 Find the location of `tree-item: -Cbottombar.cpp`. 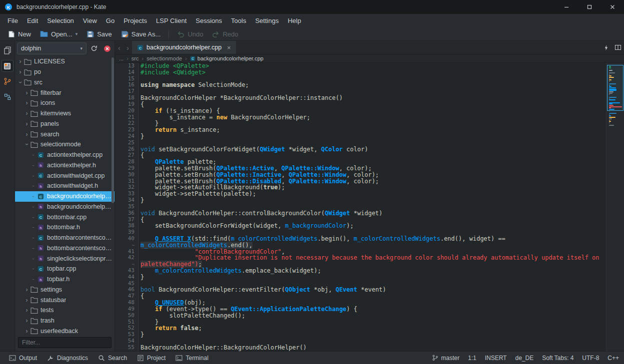

tree-item: -Cbottombar.cpp is located at coordinates (65, 217).